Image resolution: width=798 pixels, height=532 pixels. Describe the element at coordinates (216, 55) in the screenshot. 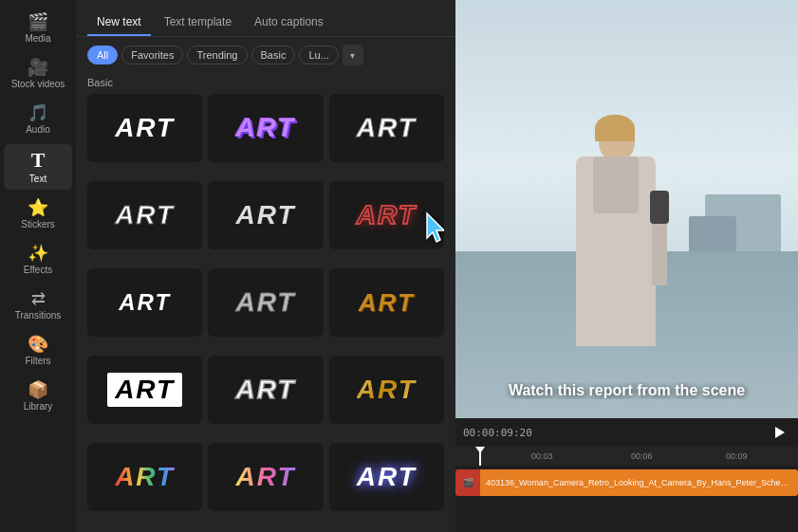

I see `filter-trending: Trending` at that location.